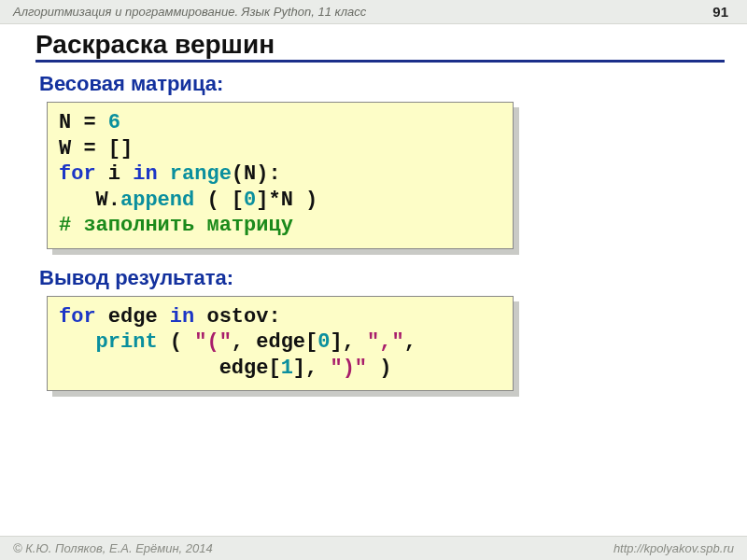 The height and width of the screenshot is (560, 747). I want to click on code-block-2: for edge in ostov: print ( "(", edge[0],…, so click(280, 343).